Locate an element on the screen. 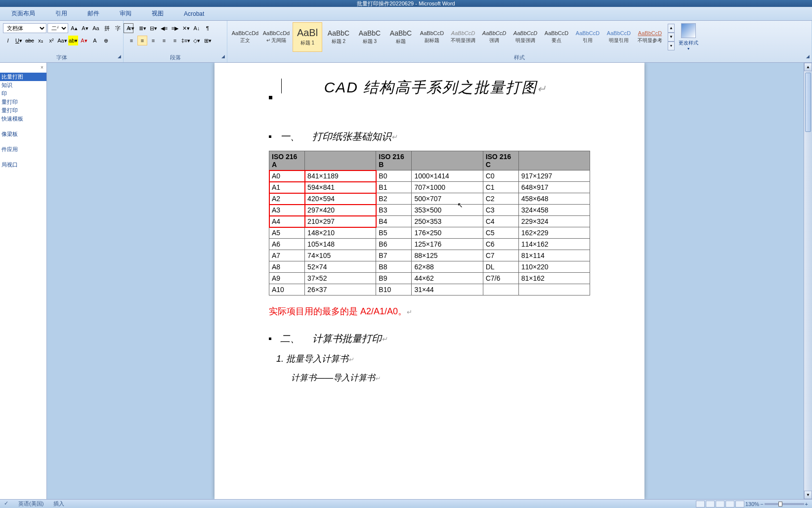 Image resolution: width=812 pixels, height=508 pixels. nav-item-3: 量打印 is located at coordinates (23, 102).